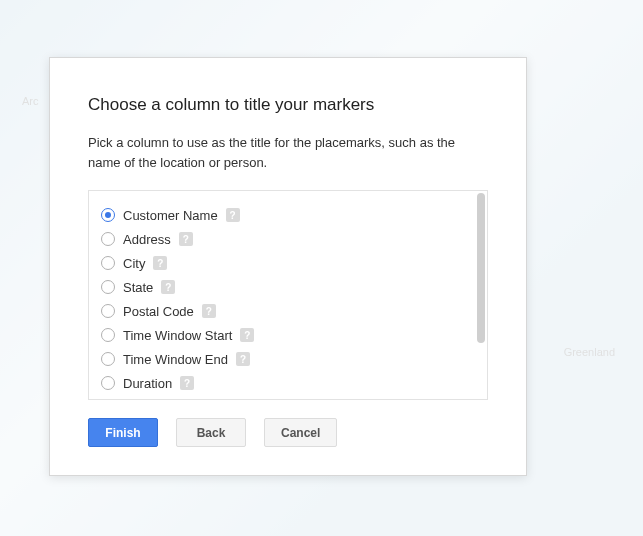 This screenshot has width=643, height=536. I want to click on dialog-title: Choose a column to title your markers, so click(288, 105).